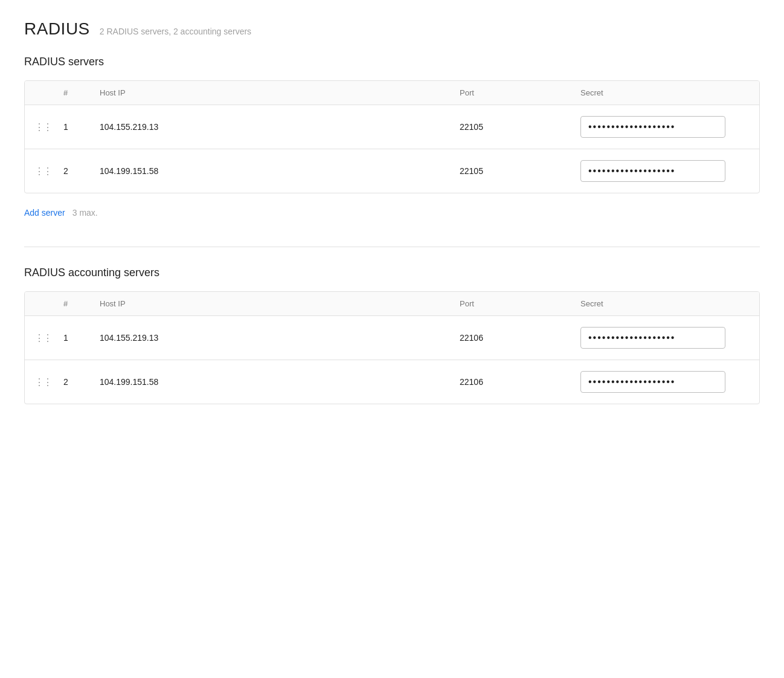  What do you see at coordinates (45, 213) in the screenshot?
I see `add-server-link: Add server` at bounding box center [45, 213].